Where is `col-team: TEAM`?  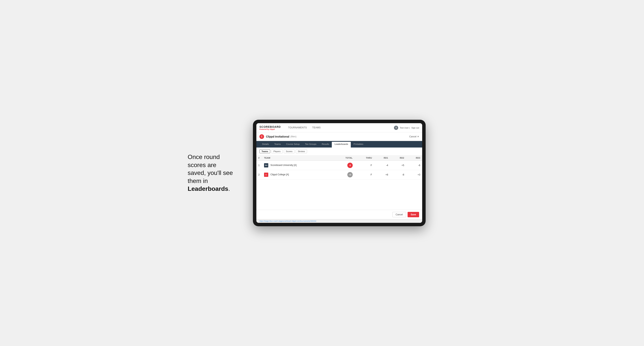
col-team: TEAM is located at coordinates (298, 158).